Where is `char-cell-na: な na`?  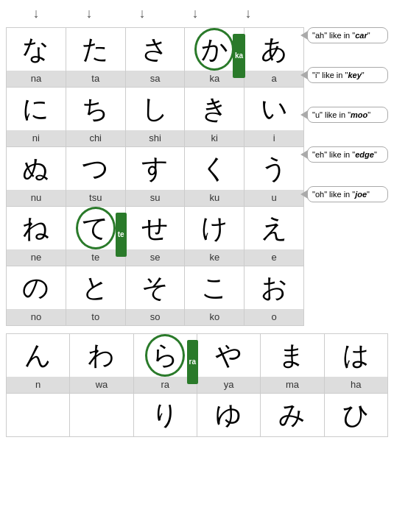
char-cell-na: な na is located at coordinates (37, 57).